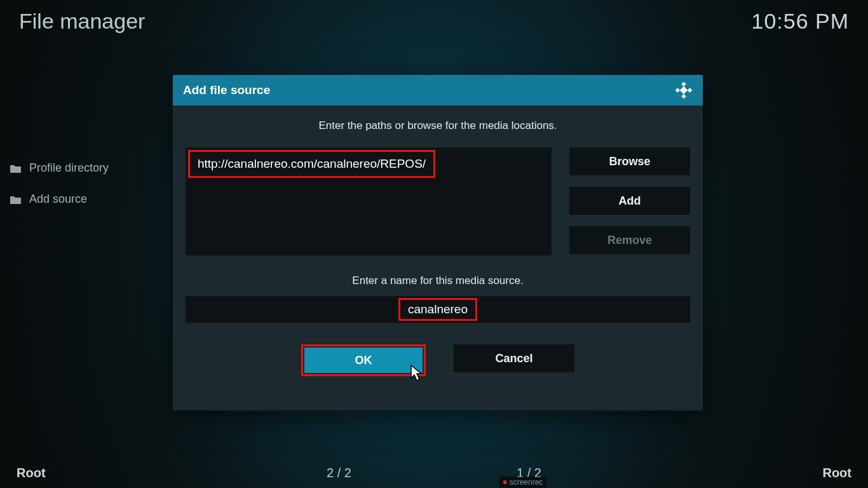 The image size is (868, 488). Describe the element at coordinates (434, 22) in the screenshot. I see `header-bar: File manager 10:56 PM` at that location.